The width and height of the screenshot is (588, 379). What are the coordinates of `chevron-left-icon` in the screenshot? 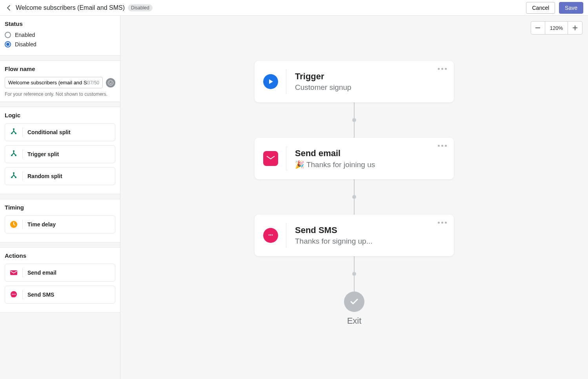 It's located at (9, 8).